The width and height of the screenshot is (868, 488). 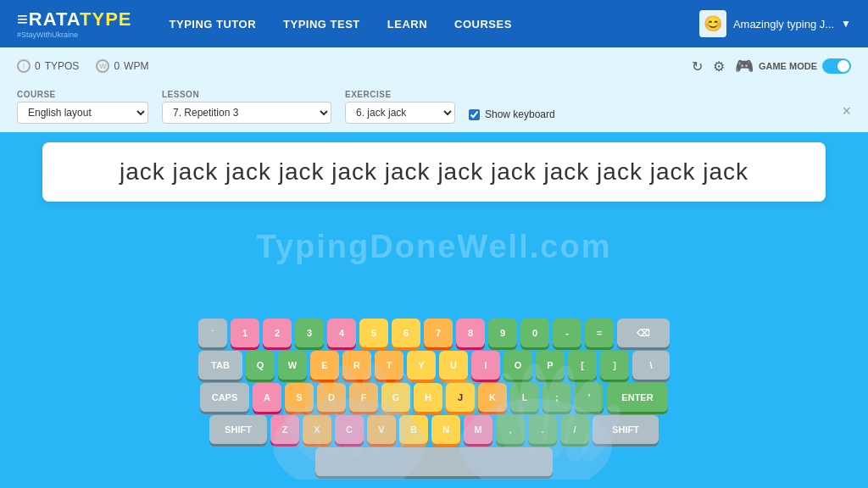 I want to click on key-: =, so click(x=599, y=333).